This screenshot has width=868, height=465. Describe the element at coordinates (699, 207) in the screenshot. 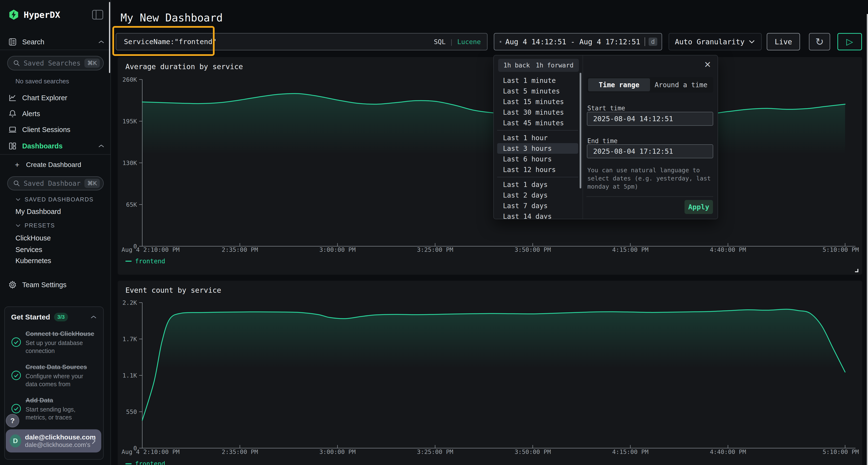

I see `apply-button: Apply` at that location.